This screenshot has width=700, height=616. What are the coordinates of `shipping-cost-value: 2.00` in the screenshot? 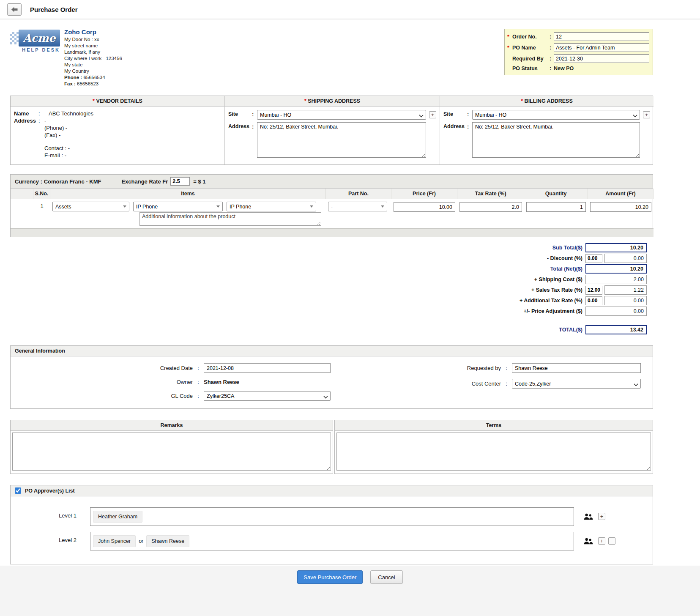 It's located at (616, 279).